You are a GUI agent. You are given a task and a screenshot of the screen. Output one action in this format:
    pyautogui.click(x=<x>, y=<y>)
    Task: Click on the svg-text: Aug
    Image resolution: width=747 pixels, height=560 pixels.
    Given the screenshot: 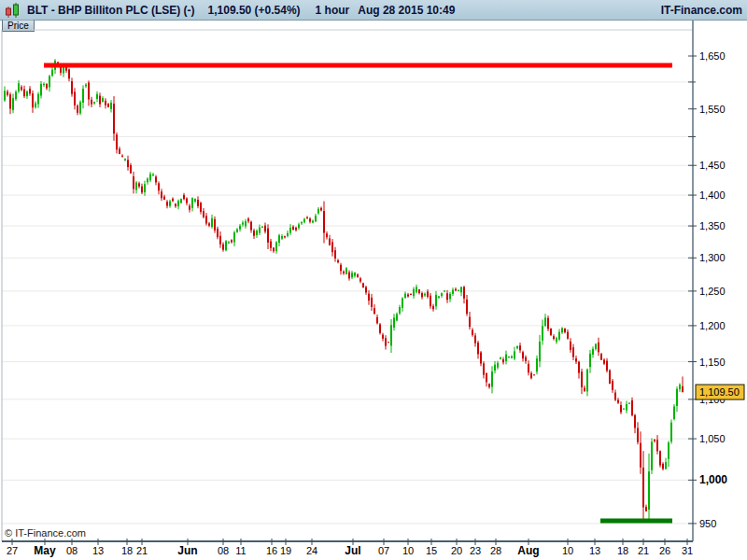 What is the action you would take?
    pyautogui.click(x=529, y=551)
    